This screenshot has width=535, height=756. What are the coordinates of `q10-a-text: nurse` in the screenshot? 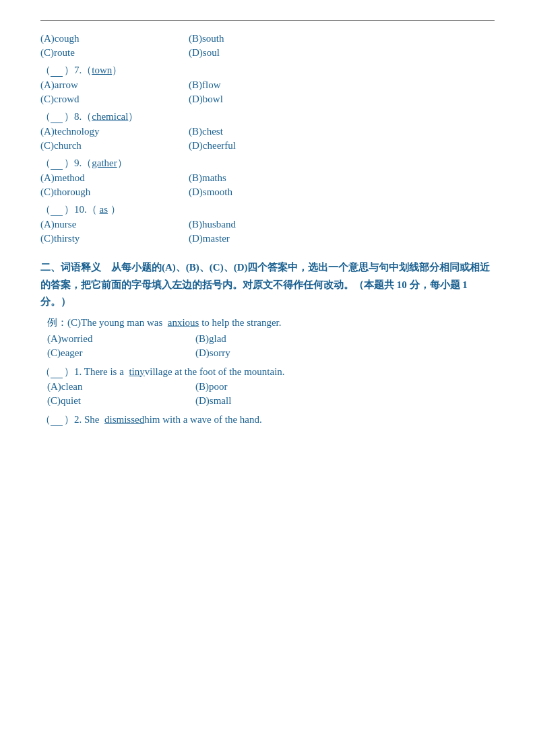 It's located at (66, 224).